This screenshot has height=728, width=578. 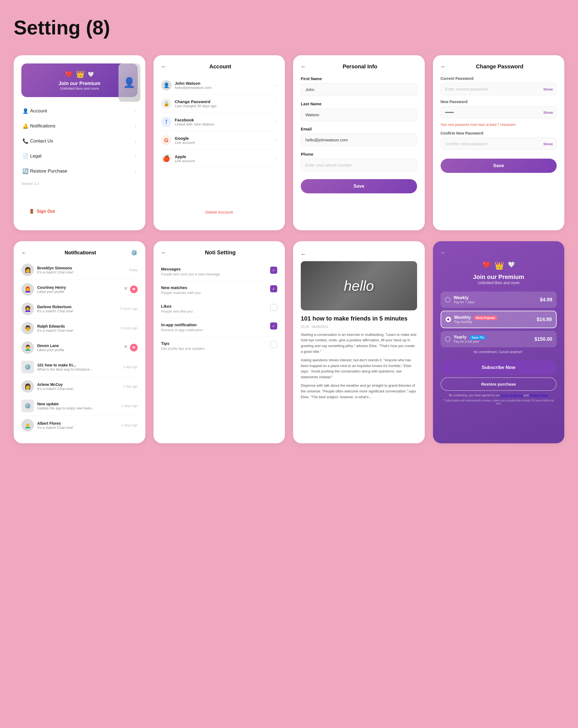 I want to click on menu-notifications: 🔔 Notifications ›, so click(x=79, y=126).